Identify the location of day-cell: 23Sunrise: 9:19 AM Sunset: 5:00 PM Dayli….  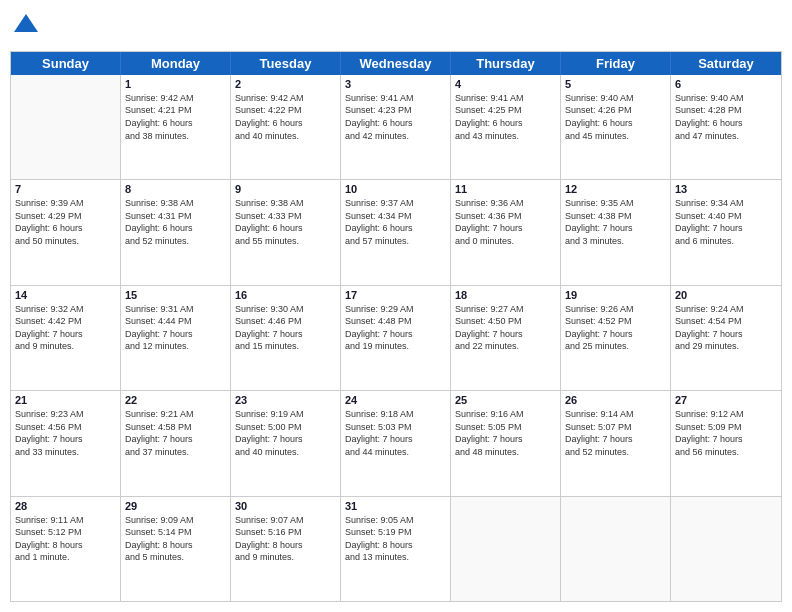
(286, 443).